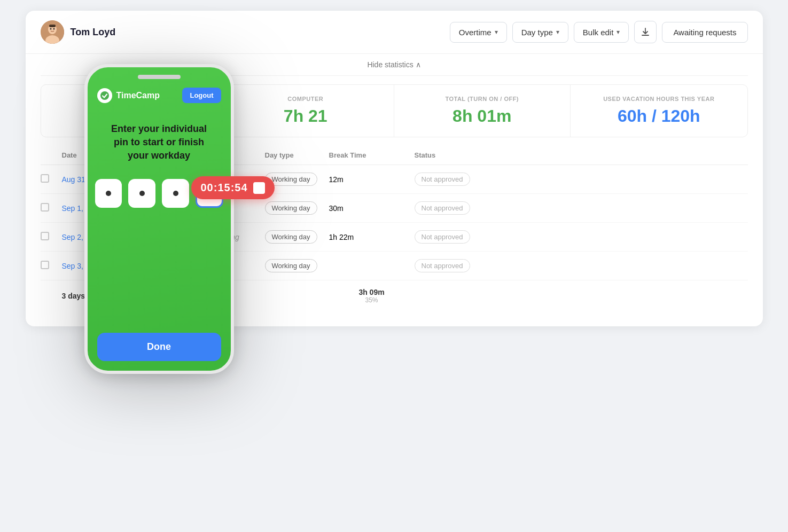 This screenshot has height=532, width=788. What do you see at coordinates (138, 96) in the screenshot?
I see `timecamp-logo-text: TimeCamp` at bounding box center [138, 96].